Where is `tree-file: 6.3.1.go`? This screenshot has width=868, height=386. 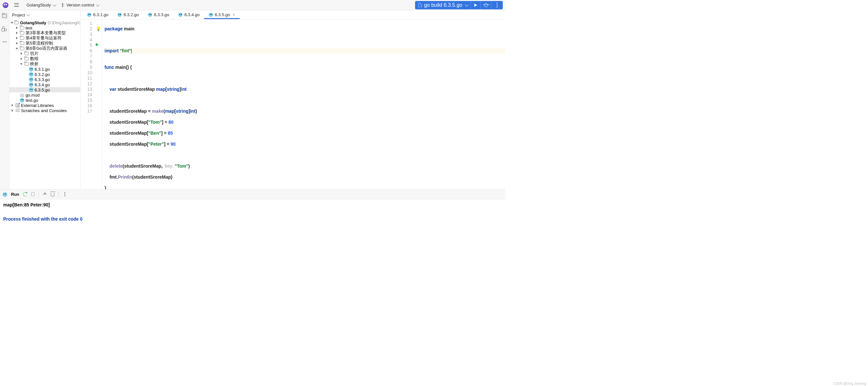
tree-file: 6.3.1.go is located at coordinates (45, 69).